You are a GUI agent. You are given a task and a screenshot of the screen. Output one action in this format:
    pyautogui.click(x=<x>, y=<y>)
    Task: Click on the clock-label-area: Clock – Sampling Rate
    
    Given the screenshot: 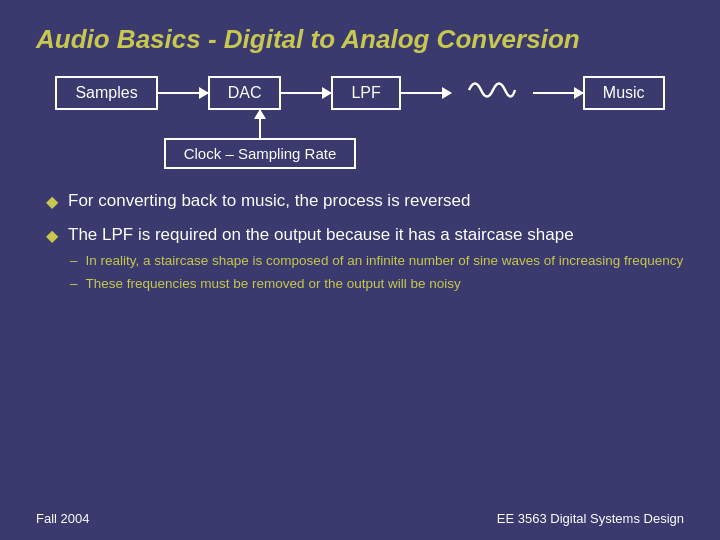 What is the action you would take?
    pyautogui.click(x=260, y=140)
    